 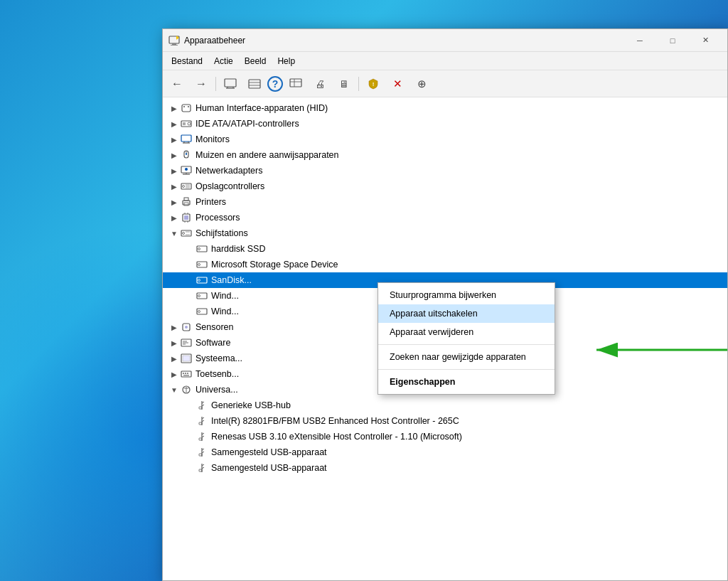 I want to click on software-icon, so click(x=186, y=343).